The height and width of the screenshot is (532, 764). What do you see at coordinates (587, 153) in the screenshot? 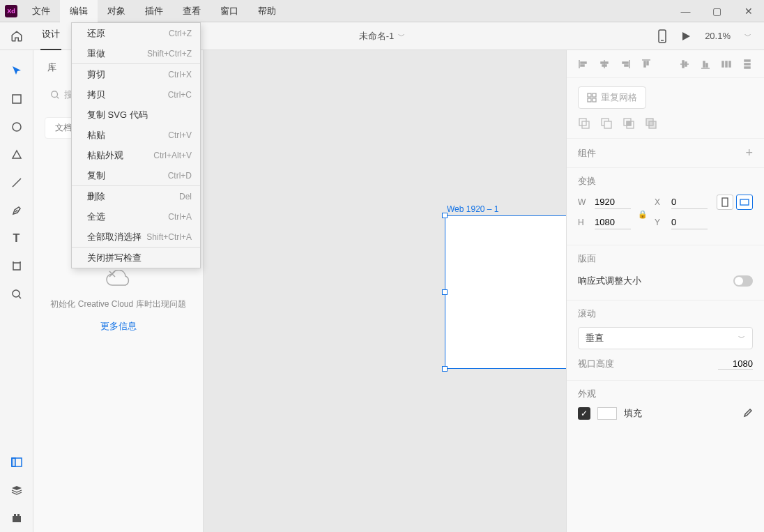
I see `component-label: 组件` at bounding box center [587, 153].